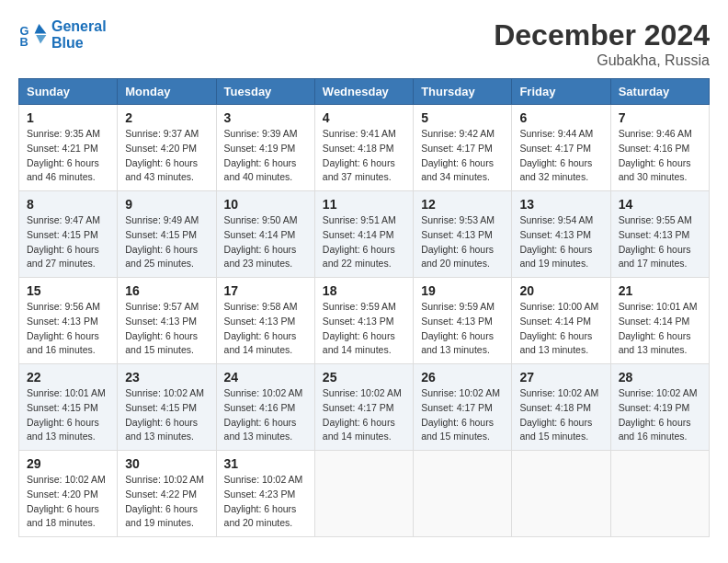 The image size is (728, 563). What do you see at coordinates (166, 118) in the screenshot?
I see `day-number: 2` at bounding box center [166, 118].